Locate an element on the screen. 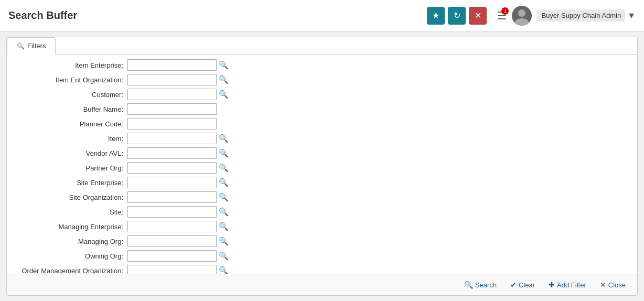 The height and width of the screenshot is (301, 644). item-search-icon: 🔍 is located at coordinates (223, 138).